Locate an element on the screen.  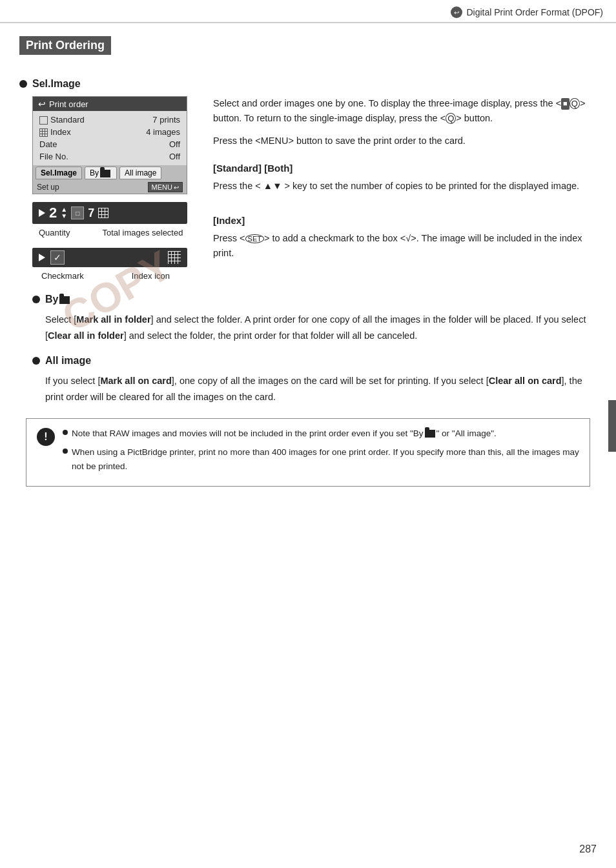
sel-image-right: Select and order images one by one. To d… is located at coordinates (405, 188).